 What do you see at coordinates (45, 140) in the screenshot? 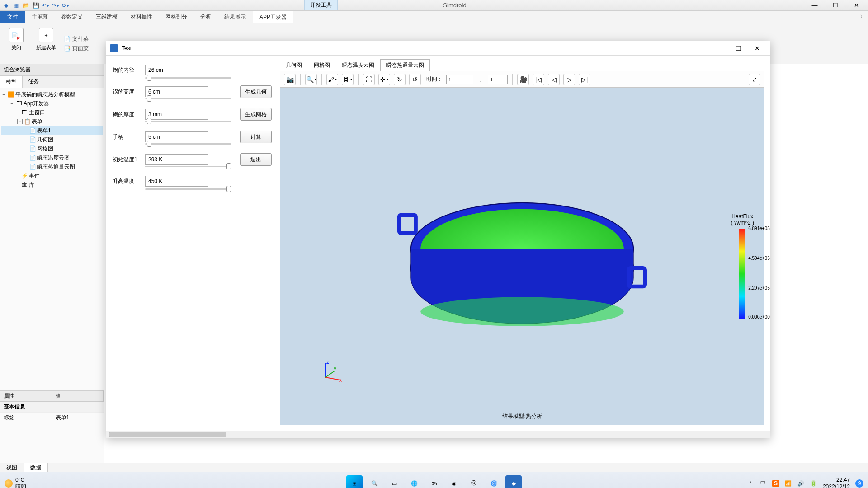
I see `tree-geom: 几何图` at bounding box center [45, 140].